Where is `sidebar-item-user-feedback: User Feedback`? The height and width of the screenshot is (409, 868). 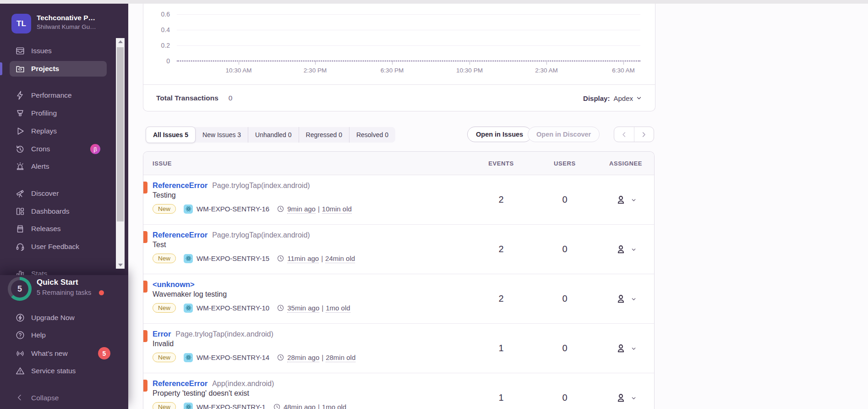 sidebar-item-user-feedback: User Feedback is located at coordinates (58, 247).